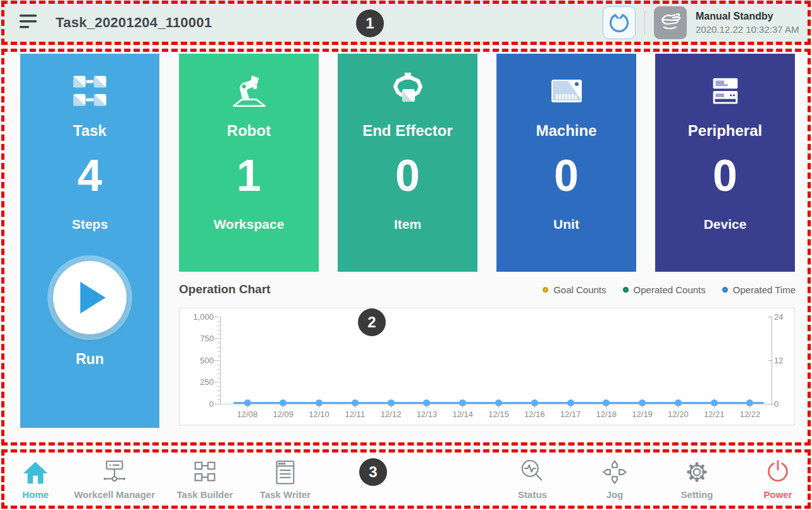 The width and height of the screenshot is (812, 510). What do you see at coordinates (225, 289) in the screenshot?
I see `operation-chart-title: Operation Chart` at bounding box center [225, 289].